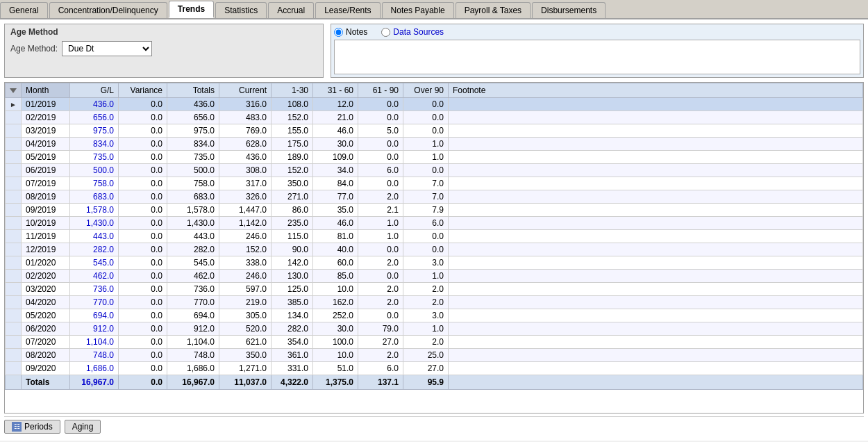  I want to click on data-sources-radio: Data Sources, so click(412, 32).